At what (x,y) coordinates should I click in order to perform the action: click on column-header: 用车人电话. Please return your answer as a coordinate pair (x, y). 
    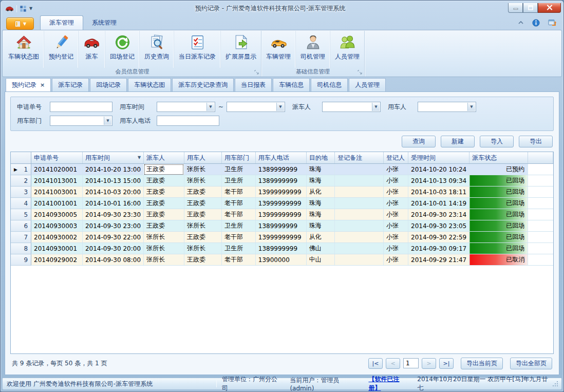
    Looking at the image, I should click on (280, 158).